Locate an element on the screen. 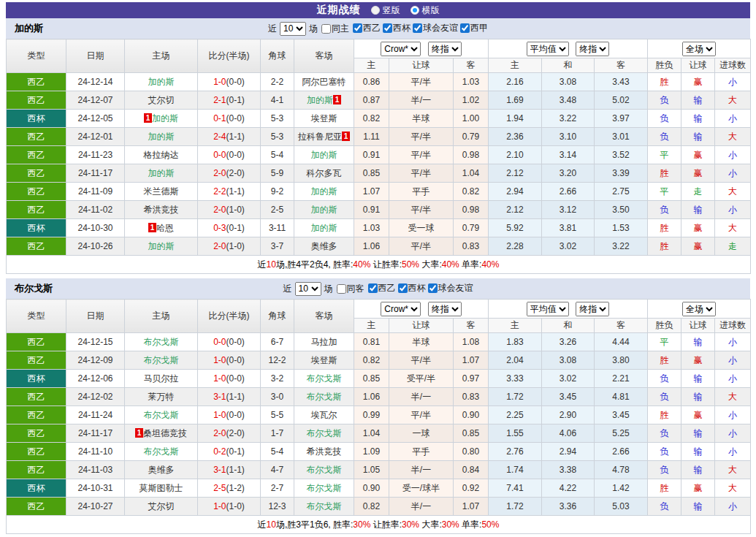  halftime-score: (0-0) is located at coordinates (235, 342).